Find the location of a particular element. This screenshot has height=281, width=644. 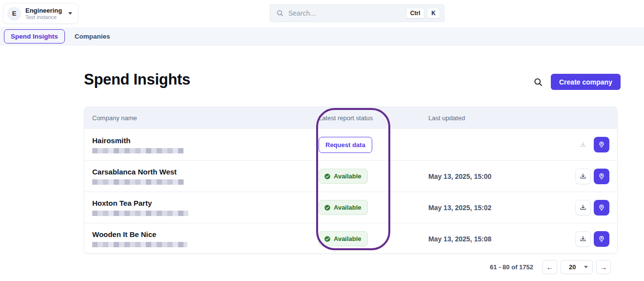

table-row: Hoxton Tea Party Available May 13, 2025,… is located at coordinates (351, 207).